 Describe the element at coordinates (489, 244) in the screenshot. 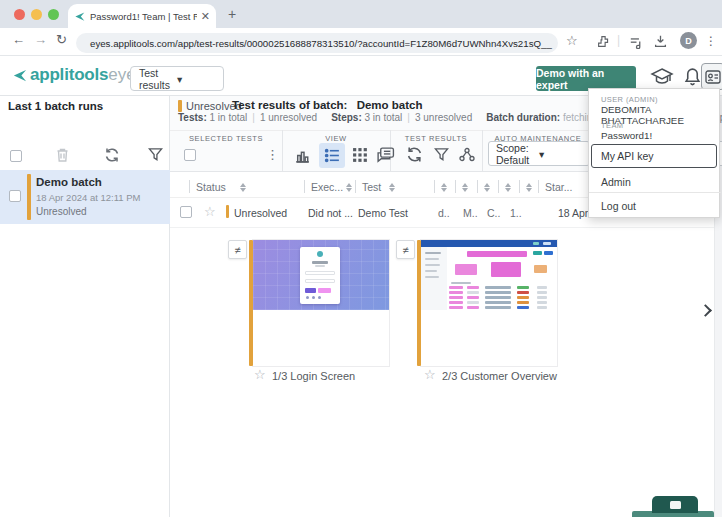

I see `dashboard-topbar-mock` at that location.